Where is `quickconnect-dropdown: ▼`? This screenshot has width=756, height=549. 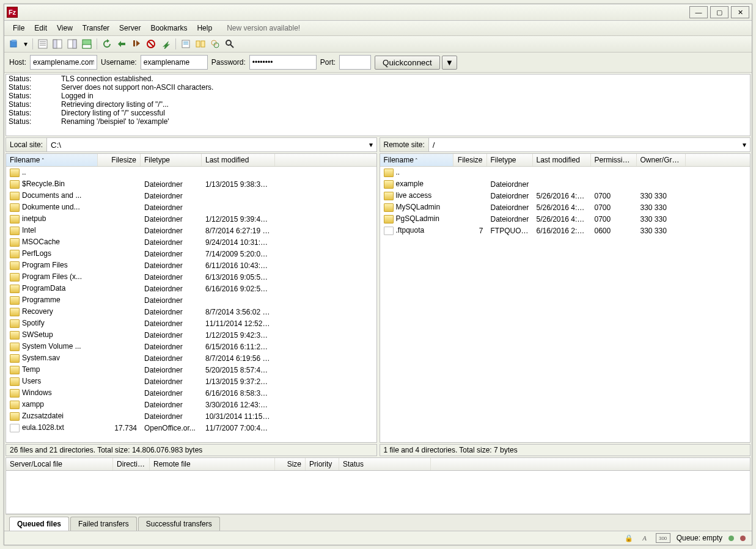
quickconnect-dropdown: ▼ is located at coordinates (450, 62).